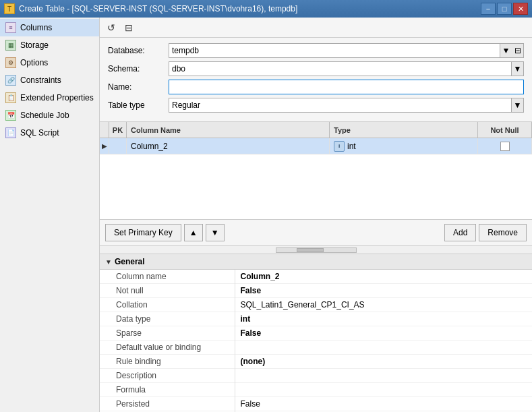 The image size is (532, 412). What do you see at coordinates (316, 146) in the screenshot?
I see `table-row: ▶ Column_2 i int` at bounding box center [316, 146].